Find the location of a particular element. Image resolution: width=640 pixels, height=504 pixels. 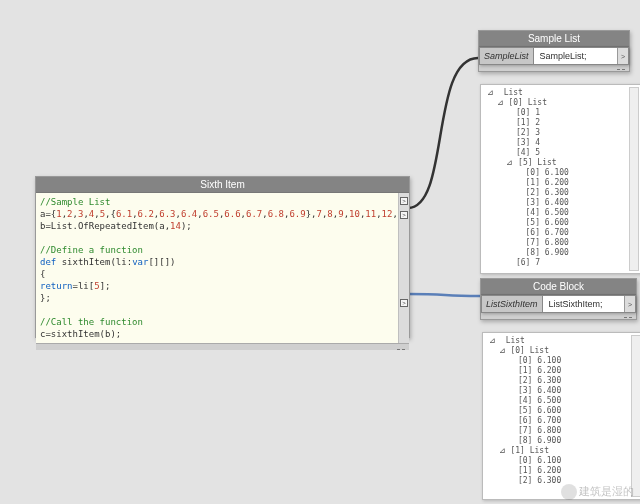

sample-list-output-port: > is located at coordinates (622, 56).